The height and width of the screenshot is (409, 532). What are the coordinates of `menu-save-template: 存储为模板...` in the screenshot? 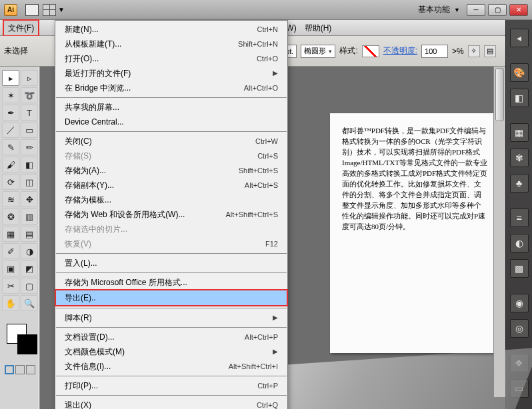 It's located at (171, 200).